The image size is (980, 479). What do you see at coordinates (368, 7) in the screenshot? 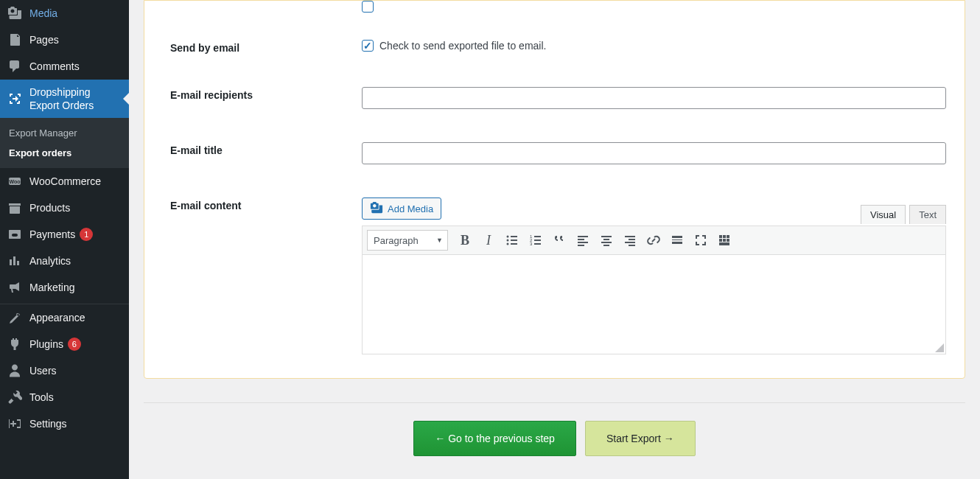
I see `truncated-checkbox` at bounding box center [368, 7].